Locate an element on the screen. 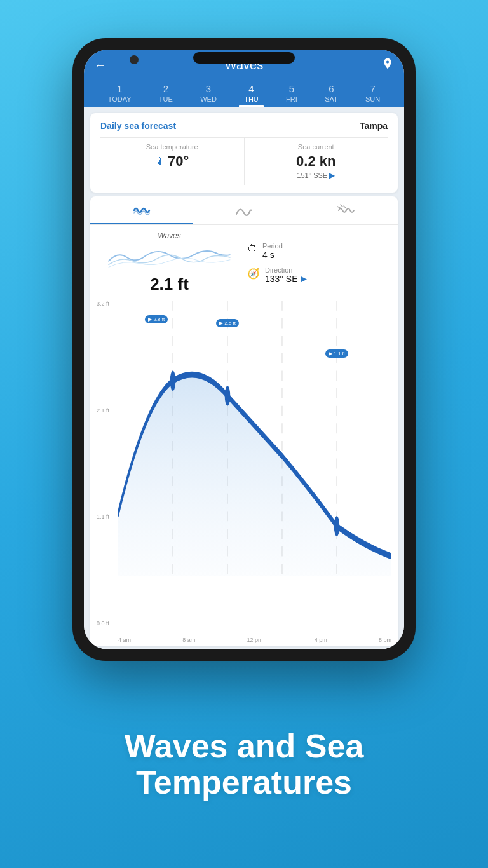 The height and width of the screenshot is (868, 488). data-label-25: ▶ 2.5 ft is located at coordinates (227, 323).